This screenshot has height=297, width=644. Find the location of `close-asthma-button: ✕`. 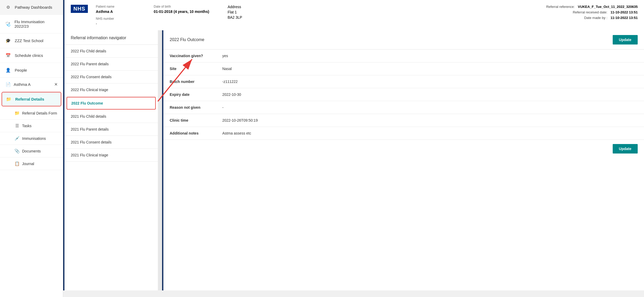

close-asthma-button: ✕ is located at coordinates (56, 84).